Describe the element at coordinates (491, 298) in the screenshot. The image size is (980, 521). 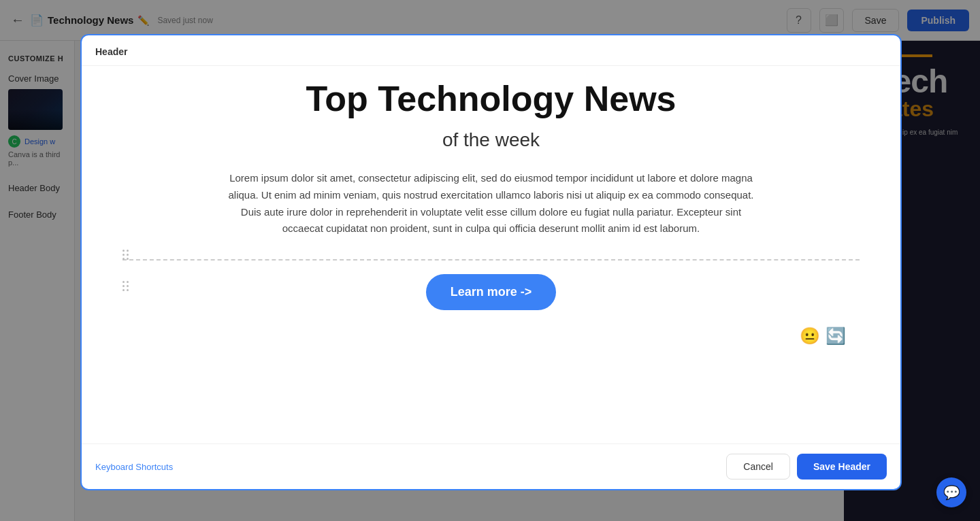
I see `button-section: Learn more ->` at that location.